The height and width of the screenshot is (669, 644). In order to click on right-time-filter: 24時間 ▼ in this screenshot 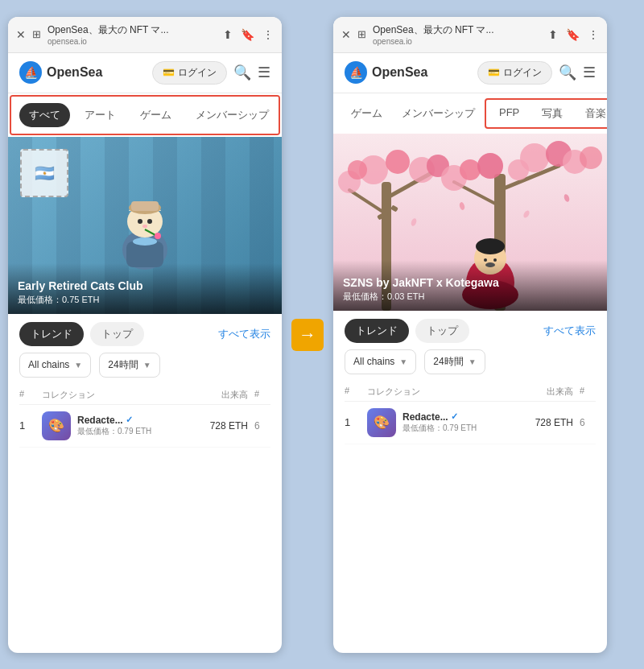, I will do `click(454, 362)`.